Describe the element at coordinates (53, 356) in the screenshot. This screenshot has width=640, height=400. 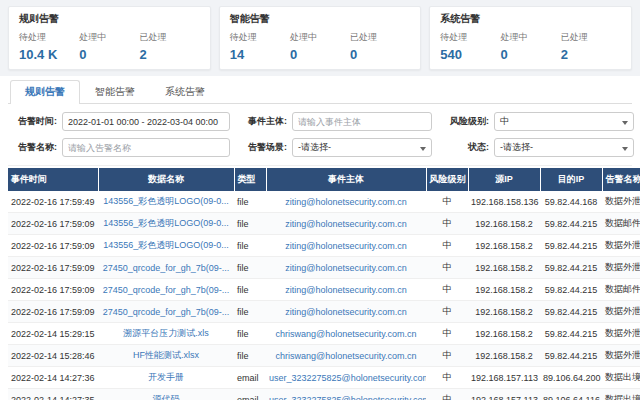
I see `event-time-cell: 2022-02-14 15:28:46` at that location.